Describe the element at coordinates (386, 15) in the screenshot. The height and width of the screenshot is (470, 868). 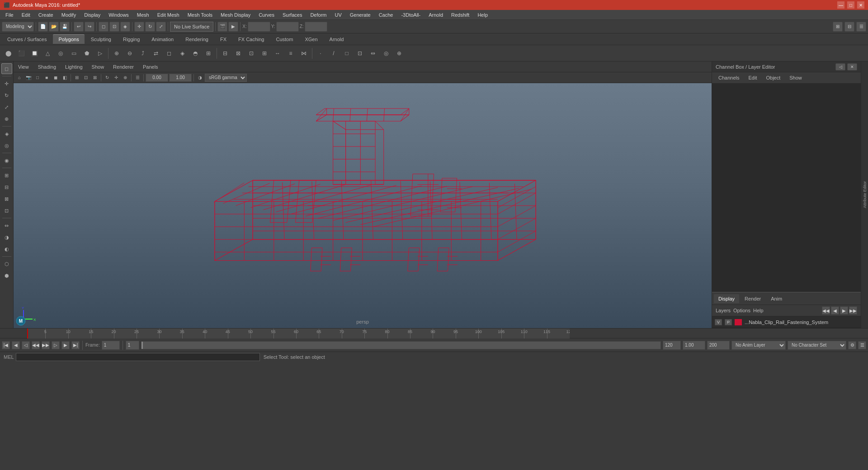
I see `menu-cache: Cache` at that location.